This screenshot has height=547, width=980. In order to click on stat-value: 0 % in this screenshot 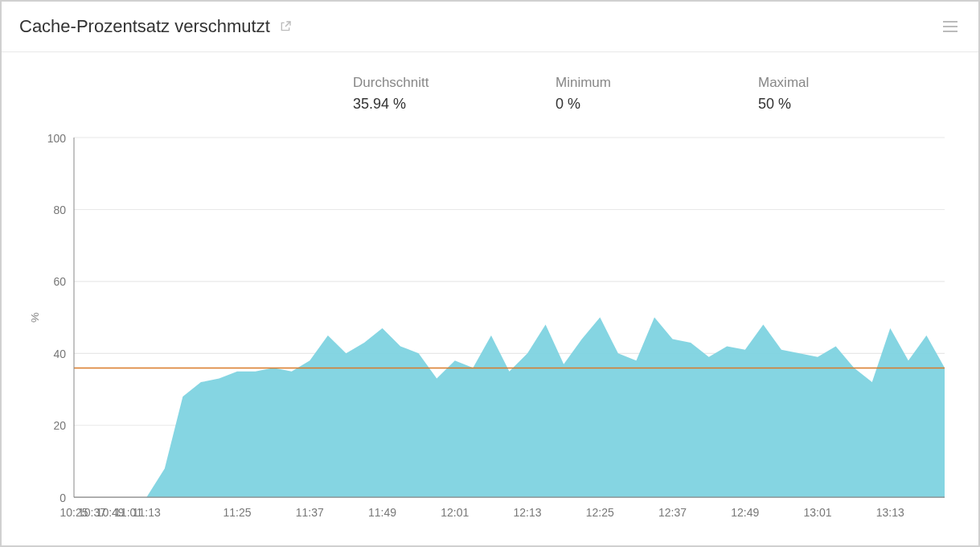, I will do `click(657, 105)`.